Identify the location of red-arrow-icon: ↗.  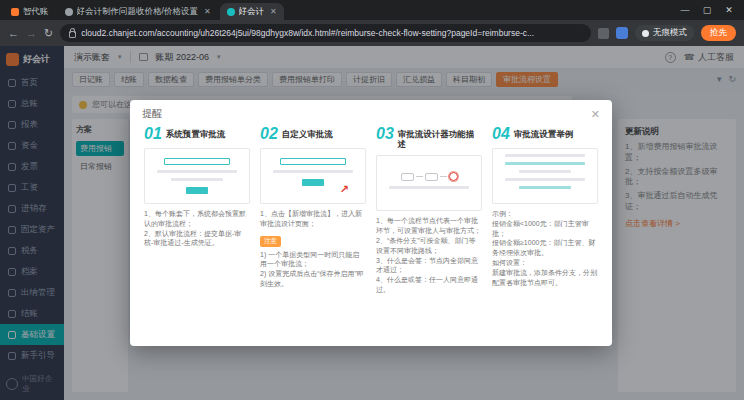
(344, 190).